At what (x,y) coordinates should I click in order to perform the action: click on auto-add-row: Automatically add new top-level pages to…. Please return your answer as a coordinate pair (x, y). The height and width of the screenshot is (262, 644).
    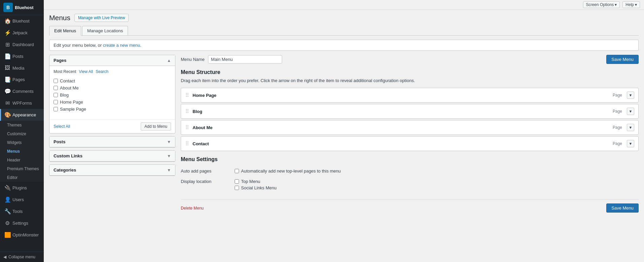
    Looking at the image, I should click on (437, 171).